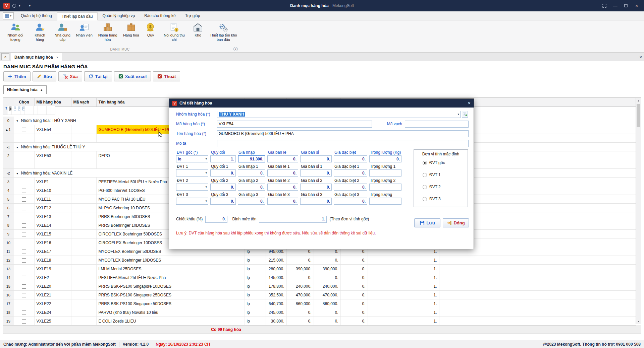 This screenshot has width=644, height=348. Describe the element at coordinates (193, 16) in the screenshot. I see `tab-tro-giup: Trợ giúp` at that location.